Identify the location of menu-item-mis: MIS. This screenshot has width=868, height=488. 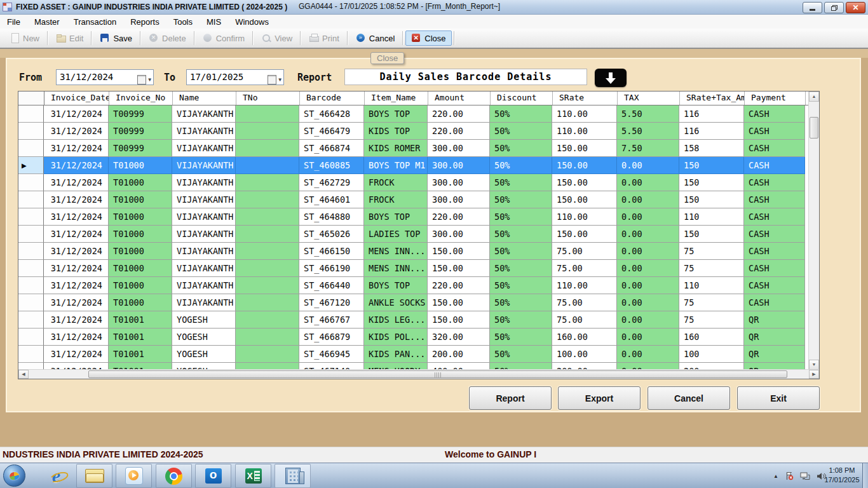
(214, 22).